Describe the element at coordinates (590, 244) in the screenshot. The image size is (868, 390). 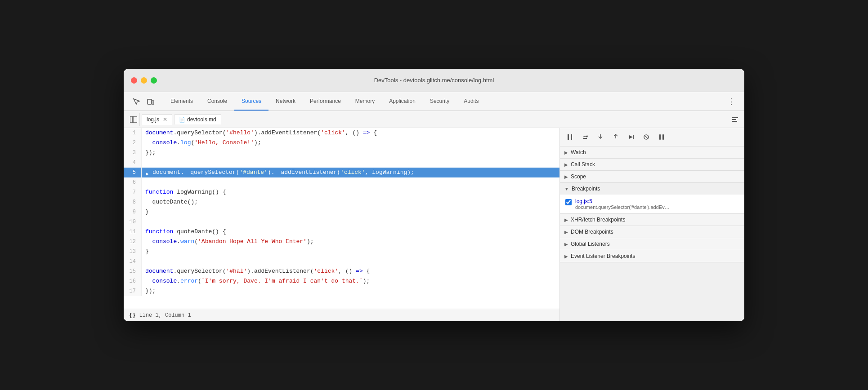
I see `panel-section-label-global-listeners: Global Listeners` at that location.